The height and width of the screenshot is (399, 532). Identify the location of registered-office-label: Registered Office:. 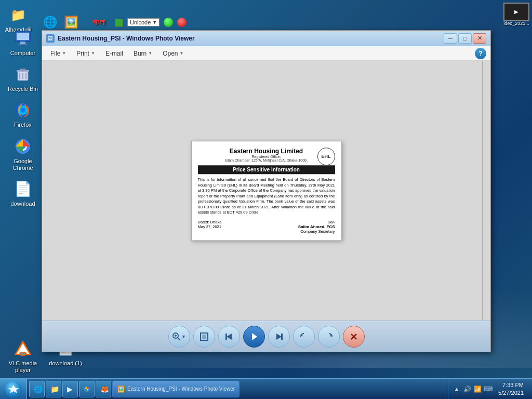
(267, 157).